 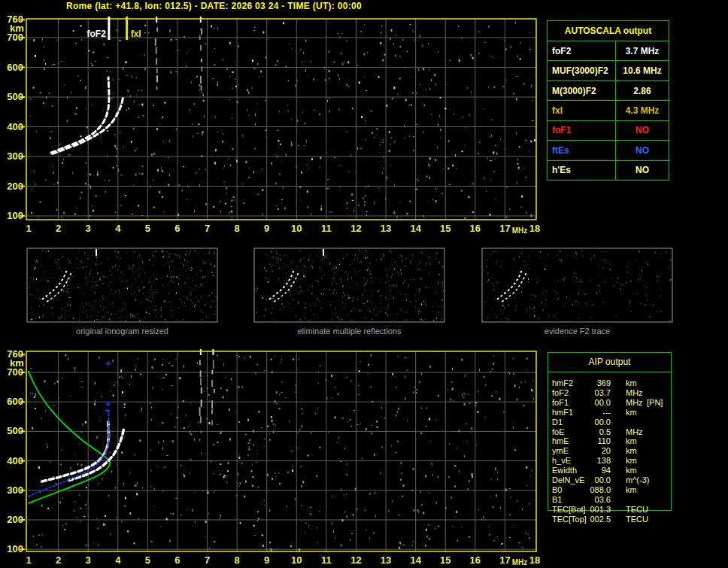 I want to click on table-row: D100.0, so click(x=609, y=423).